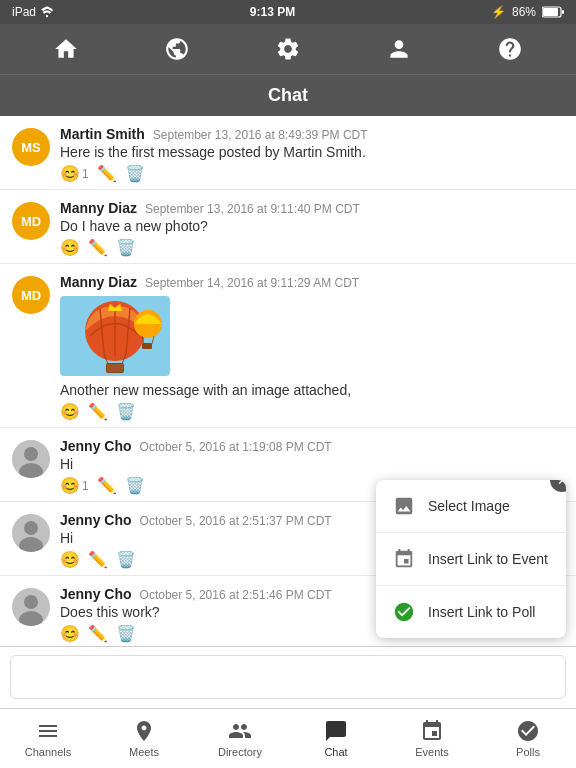 This screenshot has width=576, height=768. I want to click on battery-label: 86%, so click(524, 12).